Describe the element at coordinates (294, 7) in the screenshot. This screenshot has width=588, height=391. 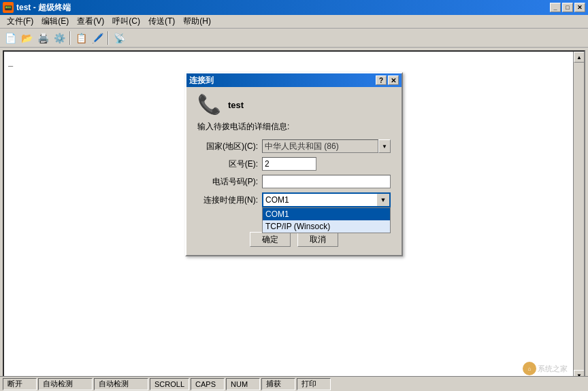
I see `title-bar: 📟 test - 超级终端 _ □ ✕` at that location.